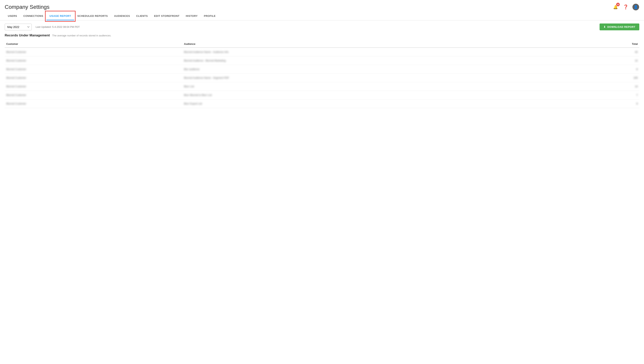 The height and width of the screenshot is (364, 644). What do you see at coordinates (82, 36) in the screenshot?
I see `section-description: The average number of records stored in …` at bounding box center [82, 36].